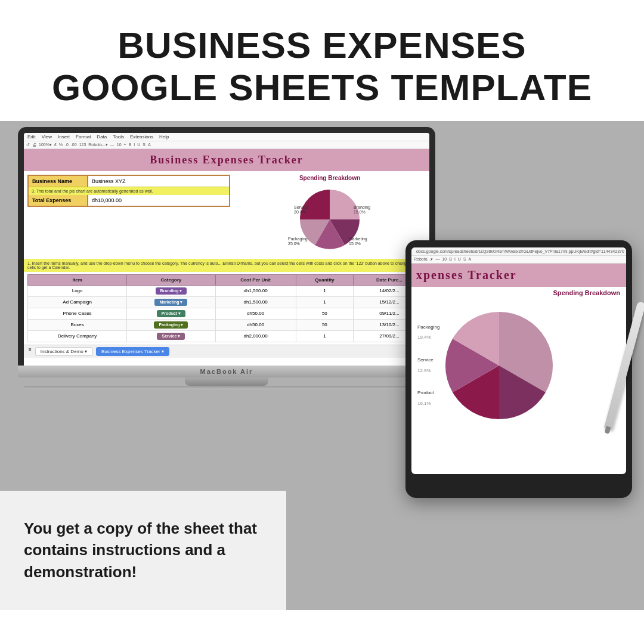 Image resolution: width=644 pixels, height=644 pixels. What do you see at coordinates (171, 324) in the screenshot?
I see `cell-category: Packaging ▾` at bounding box center [171, 324].